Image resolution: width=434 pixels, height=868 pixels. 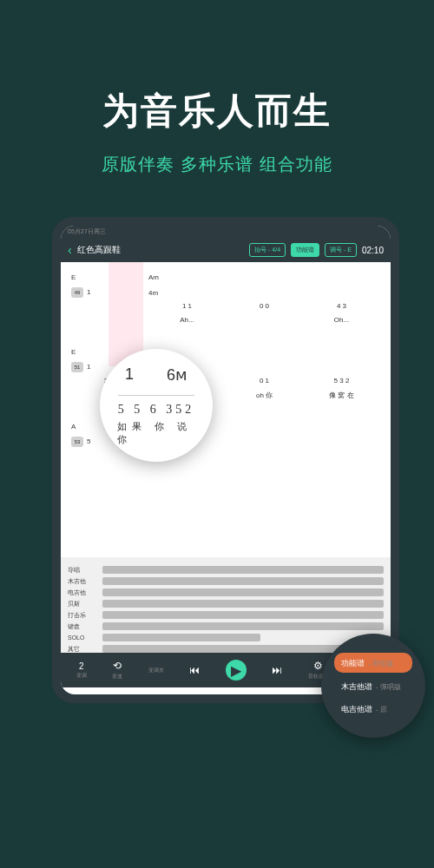 What do you see at coordinates (226, 605) in the screenshot?
I see `track-panel: 导唱 木吉他 电吉他 贝斯 打击乐 键盘 SOLO 其它` at bounding box center [226, 605].